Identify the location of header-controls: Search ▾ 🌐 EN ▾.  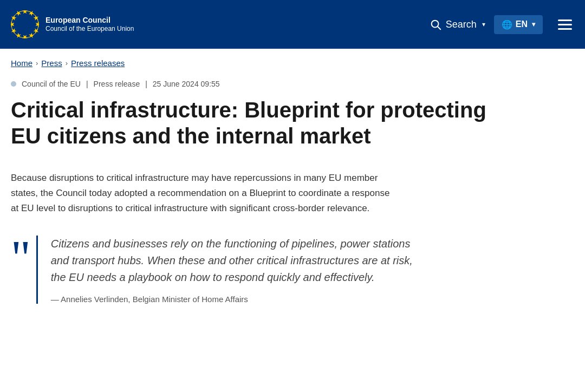
(502, 25).